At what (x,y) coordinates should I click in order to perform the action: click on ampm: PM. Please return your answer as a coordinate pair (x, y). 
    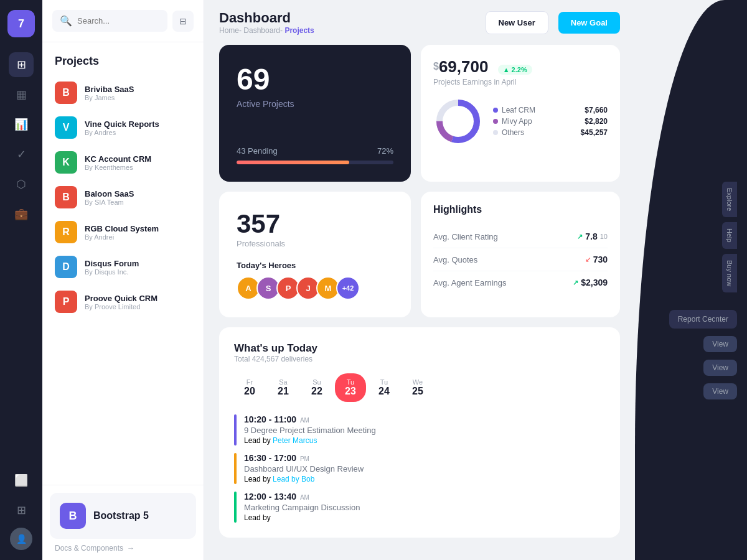
    Looking at the image, I should click on (305, 459).